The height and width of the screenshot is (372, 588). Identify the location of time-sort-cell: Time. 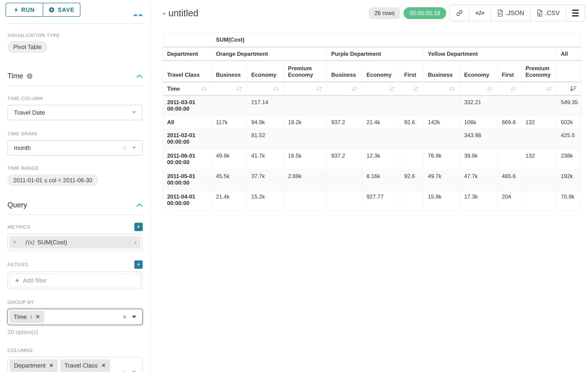
(187, 89).